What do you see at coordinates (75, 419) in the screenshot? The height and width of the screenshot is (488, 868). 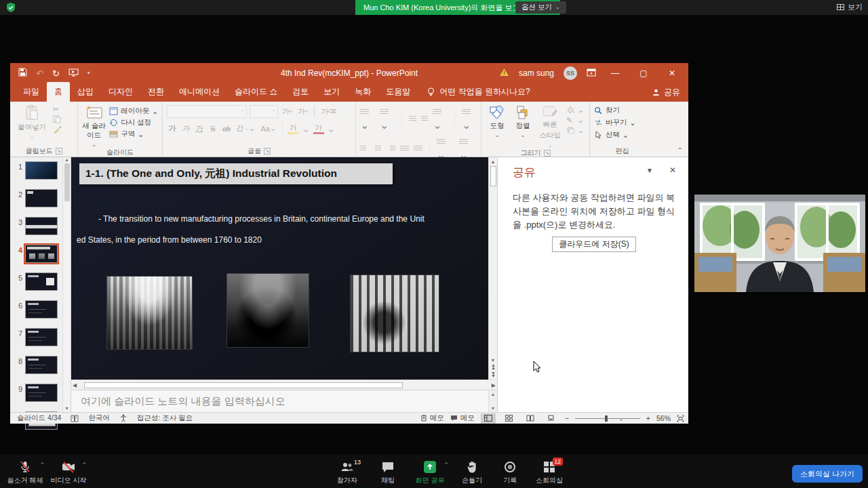 I see `spellcheck-book-icon` at bounding box center [75, 419].